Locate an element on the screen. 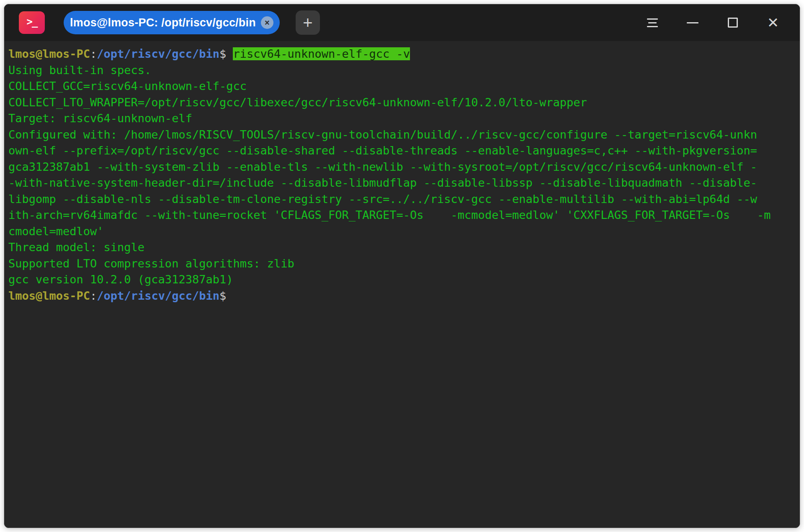 The width and height of the screenshot is (804, 532). terminal-text-segment: gca312387ab1 --with-system-zlib --enable… is located at coordinates (383, 167).